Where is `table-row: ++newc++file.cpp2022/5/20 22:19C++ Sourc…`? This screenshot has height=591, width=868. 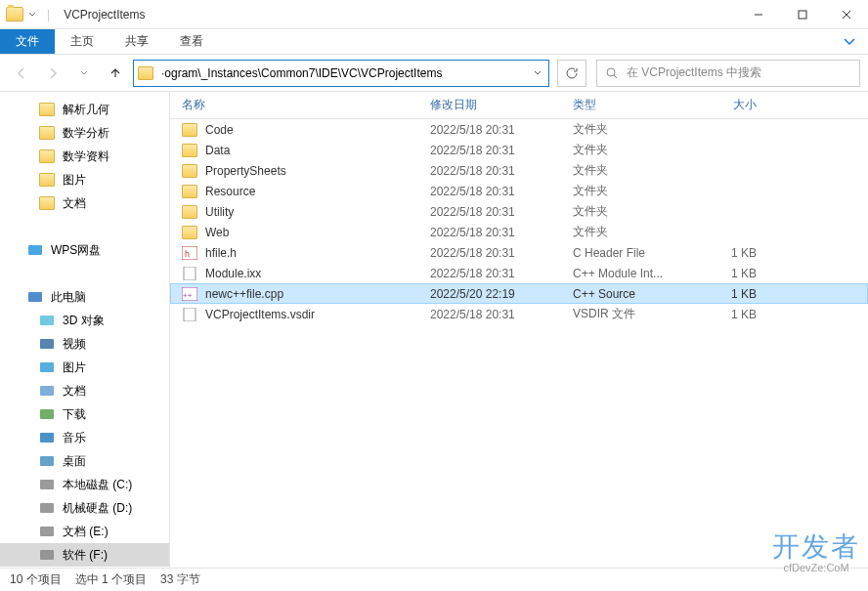
table-row: ++newc++file.cpp2022/5/20 22:19C++ Sourc… is located at coordinates (519, 293).